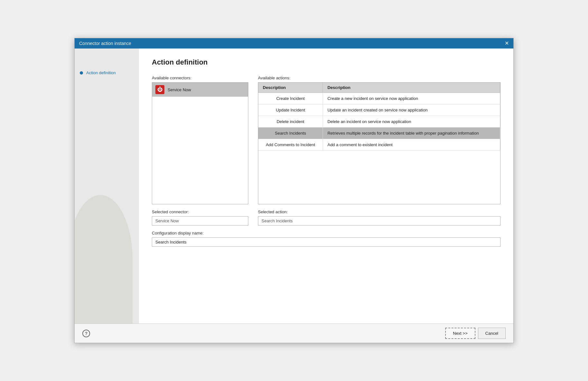  I want to click on dialog-footer: ? Next >> Cancel, so click(294, 333).